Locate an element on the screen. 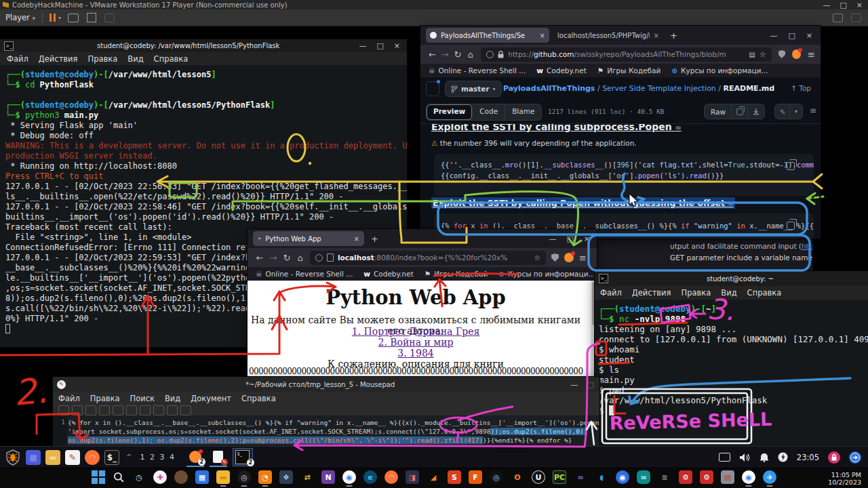 The height and width of the screenshot is (488, 868). f-app-icon: F is located at coordinates (475, 477).